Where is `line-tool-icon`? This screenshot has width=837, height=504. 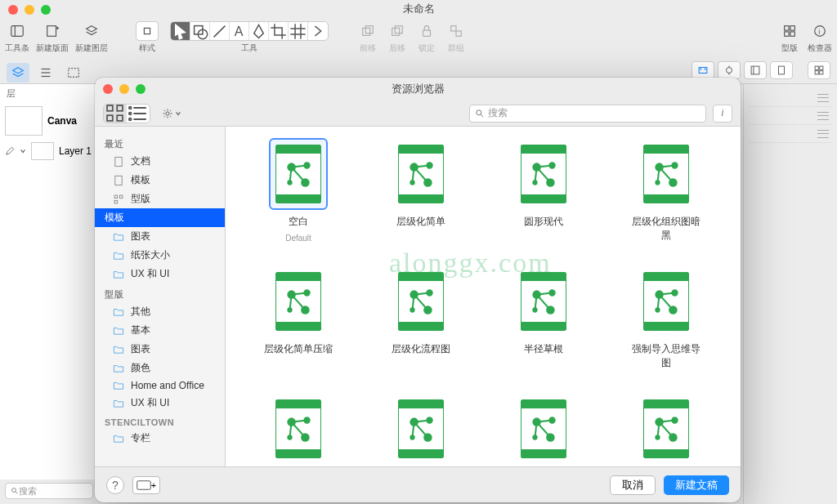
line-tool-icon is located at coordinates (220, 31).